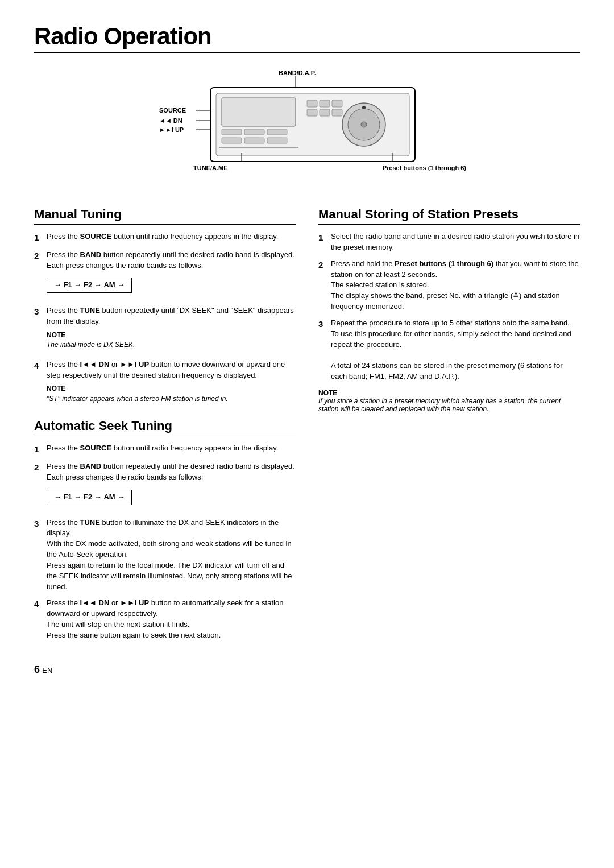 The width and height of the screenshot is (614, 868). Describe the element at coordinates (165, 555) in the screenshot. I see `list-item: 3 Press the TUNE button to illuminate th…` at that location.